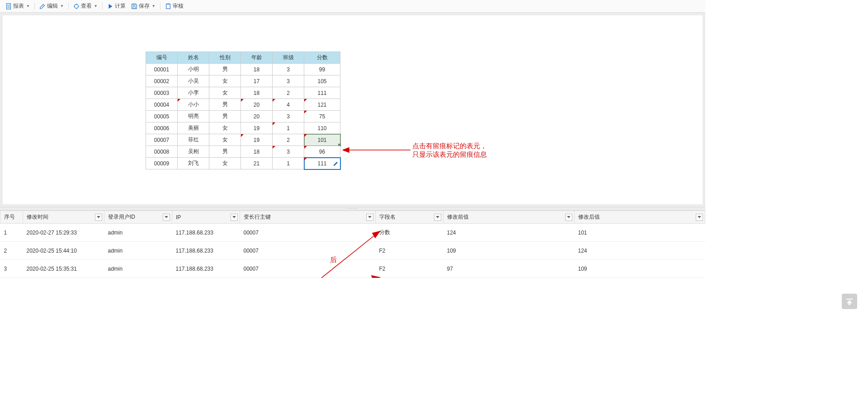 This screenshot has height=408, width=868. Describe the element at coordinates (322, 117) in the screenshot. I see `cell-score: 75` at that location.